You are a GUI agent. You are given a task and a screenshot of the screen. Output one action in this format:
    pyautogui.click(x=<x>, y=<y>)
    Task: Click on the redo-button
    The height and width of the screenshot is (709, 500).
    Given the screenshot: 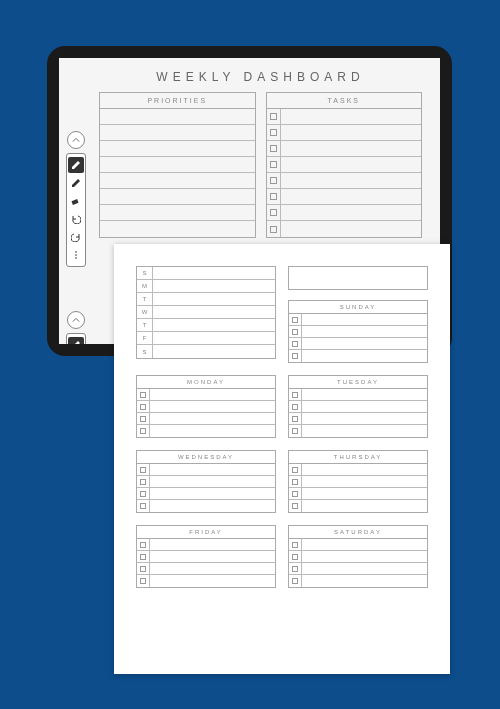 What is the action you would take?
    pyautogui.click(x=76, y=237)
    